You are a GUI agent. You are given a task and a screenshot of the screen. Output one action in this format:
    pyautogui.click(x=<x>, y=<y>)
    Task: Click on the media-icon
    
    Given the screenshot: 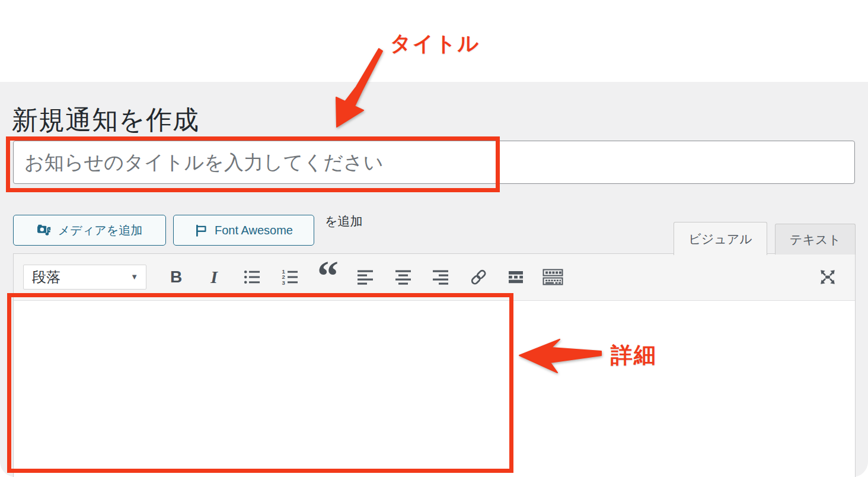 What is the action you would take?
    pyautogui.click(x=44, y=230)
    